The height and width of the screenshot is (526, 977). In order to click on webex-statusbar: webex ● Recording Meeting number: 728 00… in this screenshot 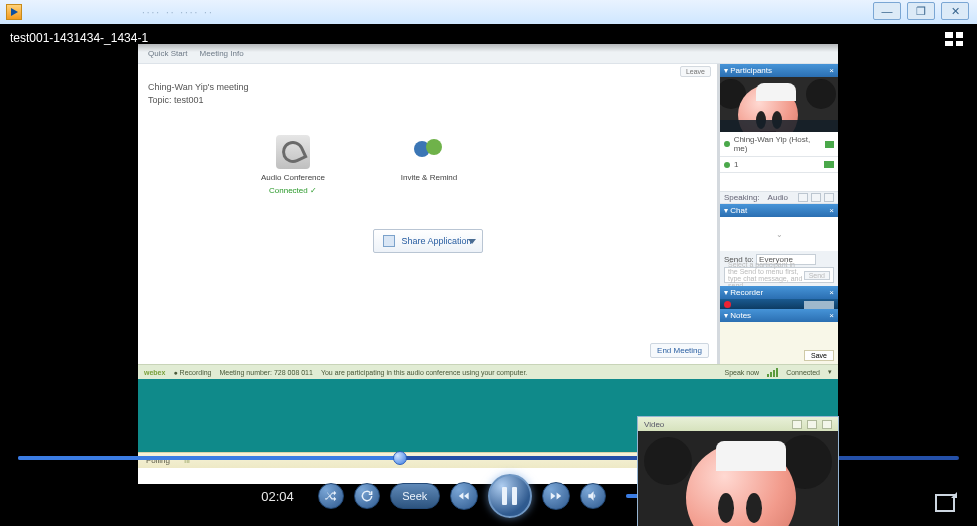, I will do `click(488, 372)`.